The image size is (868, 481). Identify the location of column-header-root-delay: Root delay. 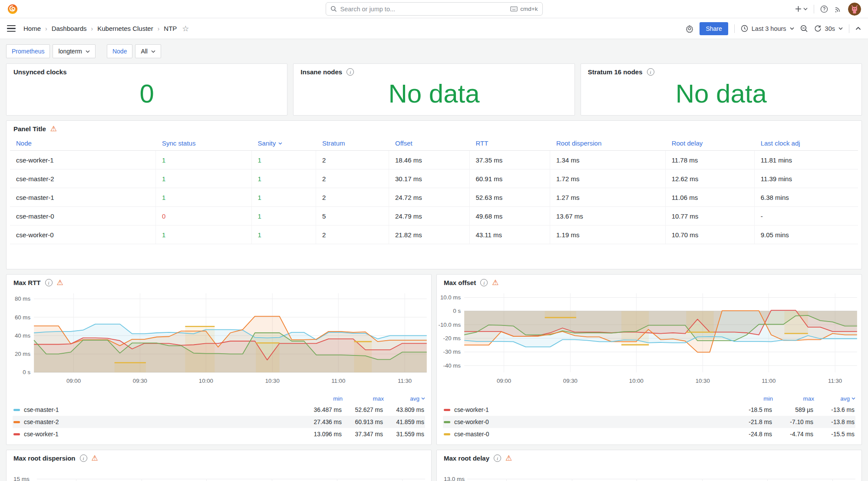
(710, 143).